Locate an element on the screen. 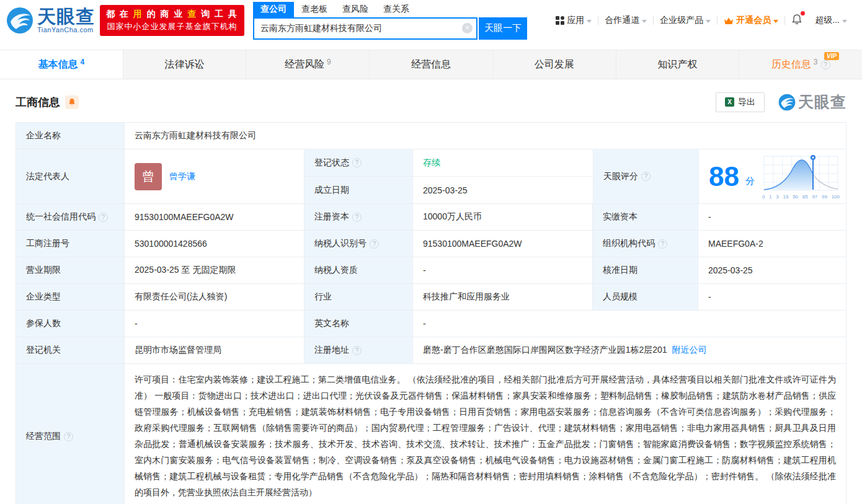  field-label: 参保人数 is located at coordinates (71, 324).